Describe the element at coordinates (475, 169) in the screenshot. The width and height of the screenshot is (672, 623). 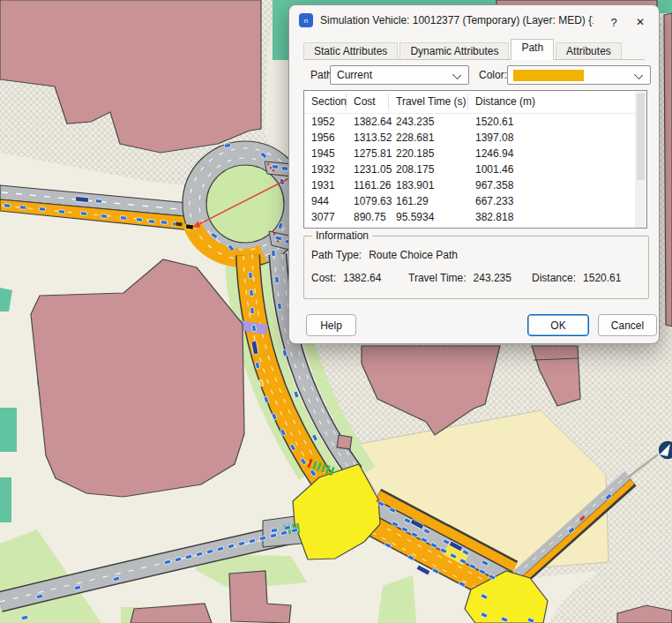
I see `table-row: 1932 1231.05 208.175 1001.46` at that location.